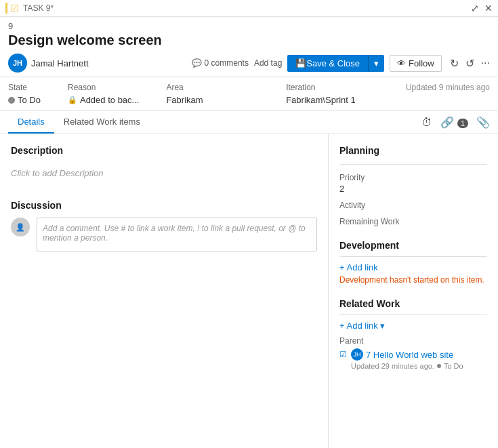 The image size is (498, 448). What do you see at coordinates (249, 64) in the screenshot?
I see `action-bar: JH Jamal Hartnett 💬 0 comments Add tag 💾…` at bounding box center [249, 64].